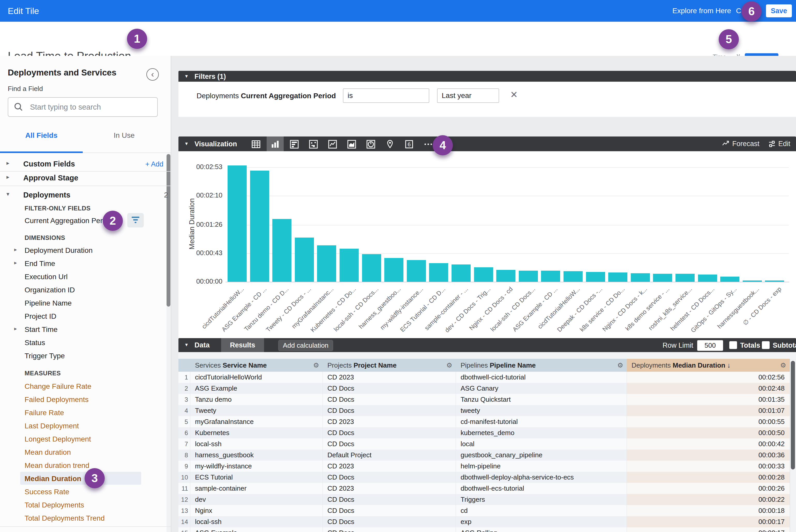 The image size is (796, 532). I want to click on sidebar-measure-last-deployment: Last Deployment, so click(52, 426).